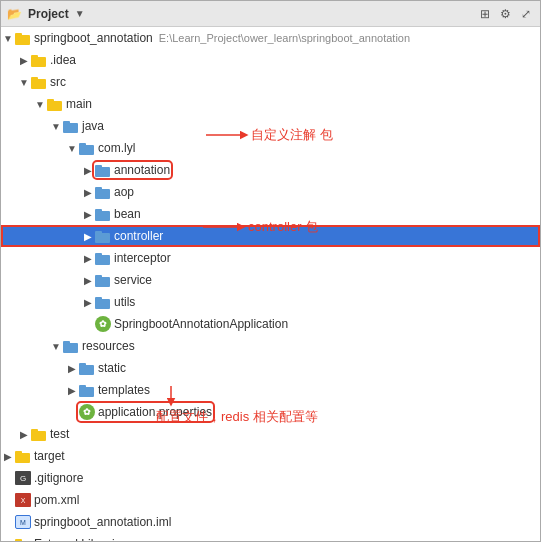 This screenshot has height=542, width=541. Describe the element at coordinates (24, 60) in the screenshot. I see `tree-arrow-idea: ▶` at that location.